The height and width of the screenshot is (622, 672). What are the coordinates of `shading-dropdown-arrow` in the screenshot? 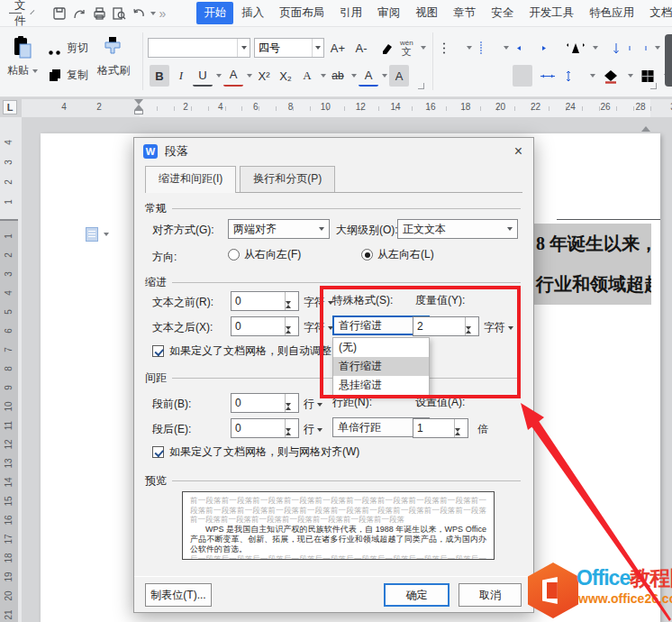 It's located at (631, 76).